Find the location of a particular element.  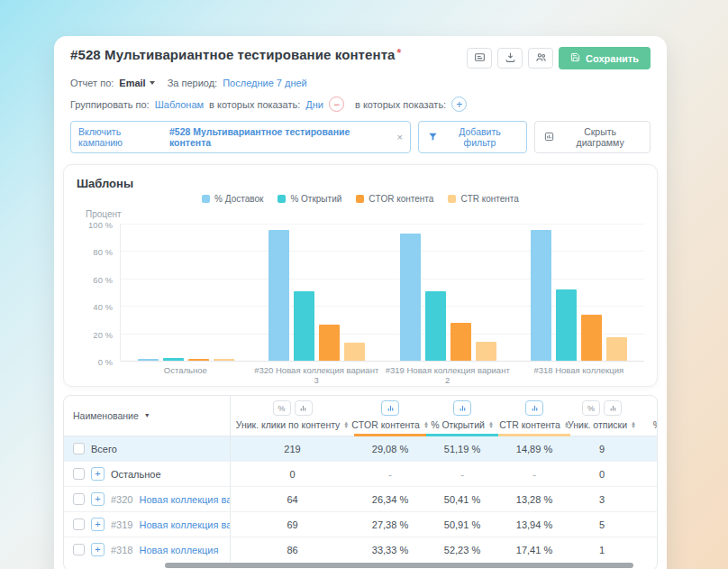

row-label: Новая коллекция is located at coordinates (178, 550).